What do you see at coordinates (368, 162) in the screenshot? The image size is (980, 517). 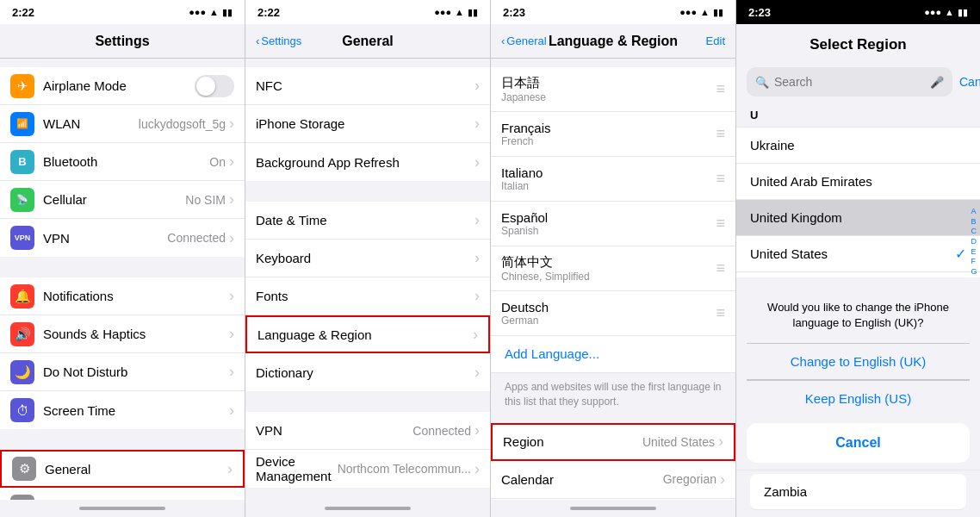 I see `row-bg-refresh: Background App Refresh` at bounding box center [368, 162].